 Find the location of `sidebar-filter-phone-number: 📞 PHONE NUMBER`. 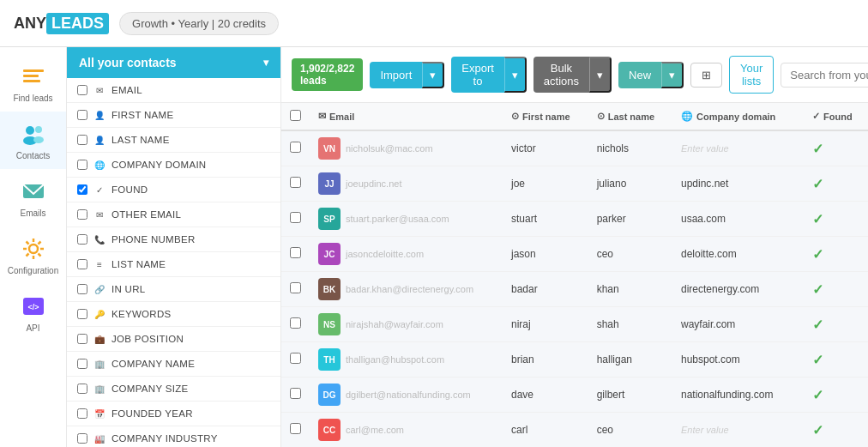

sidebar-filter-phone-number: 📞 PHONE NUMBER is located at coordinates (173, 240).